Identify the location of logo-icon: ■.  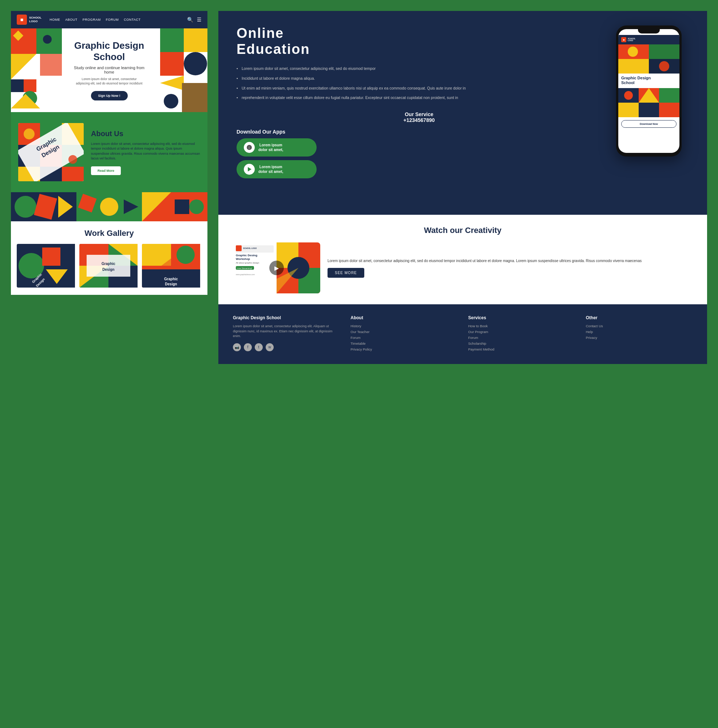
(22, 20).